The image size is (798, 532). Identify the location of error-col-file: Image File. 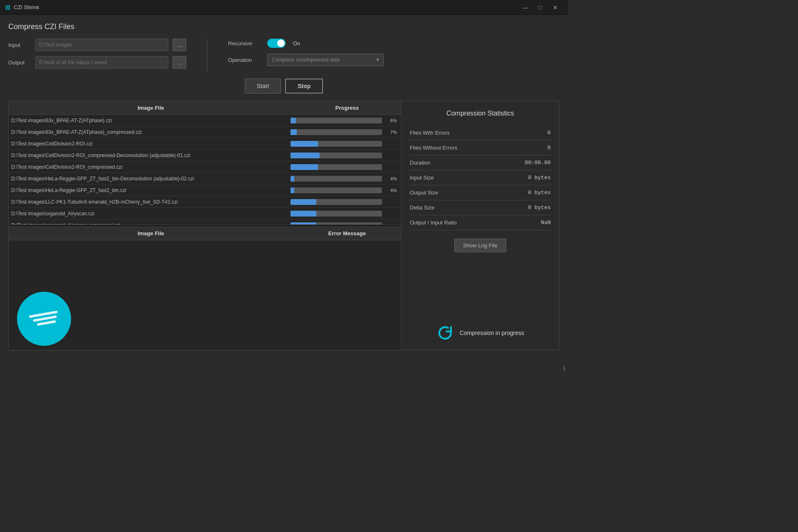
(151, 234).